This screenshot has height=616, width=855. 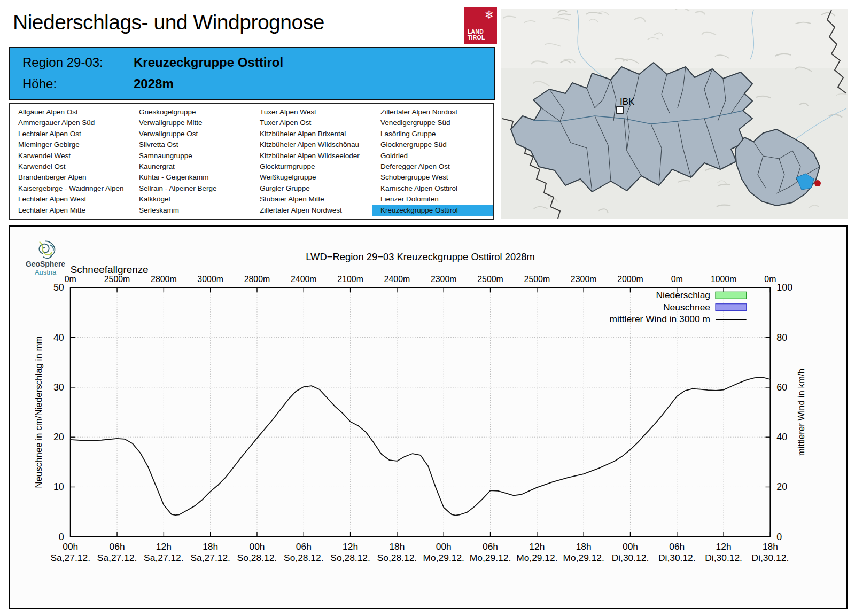 What do you see at coordinates (687, 307) in the screenshot?
I see `legend-label: Neuschnee` at bounding box center [687, 307].